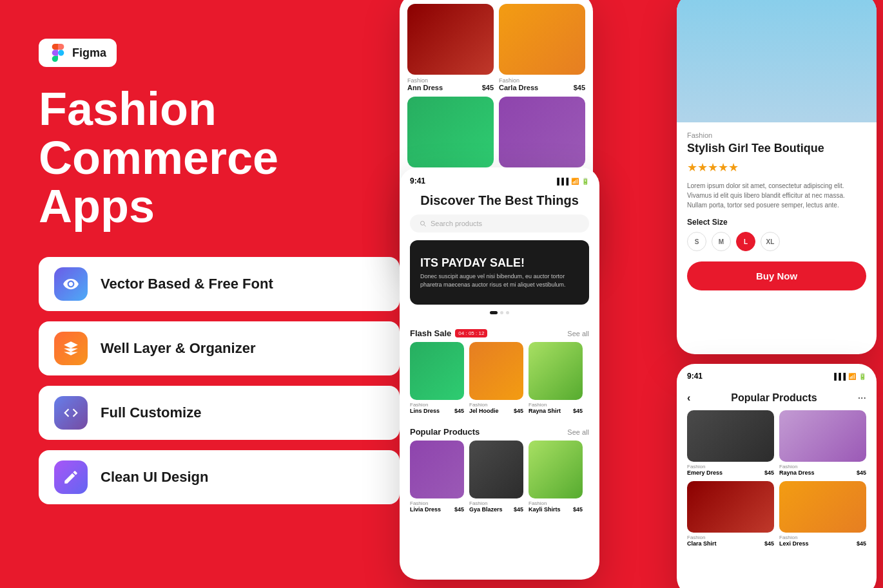  Describe the element at coordinates (794, 544) in the screenshot. I see `p4-name-3: Lexi Dress` at that location.